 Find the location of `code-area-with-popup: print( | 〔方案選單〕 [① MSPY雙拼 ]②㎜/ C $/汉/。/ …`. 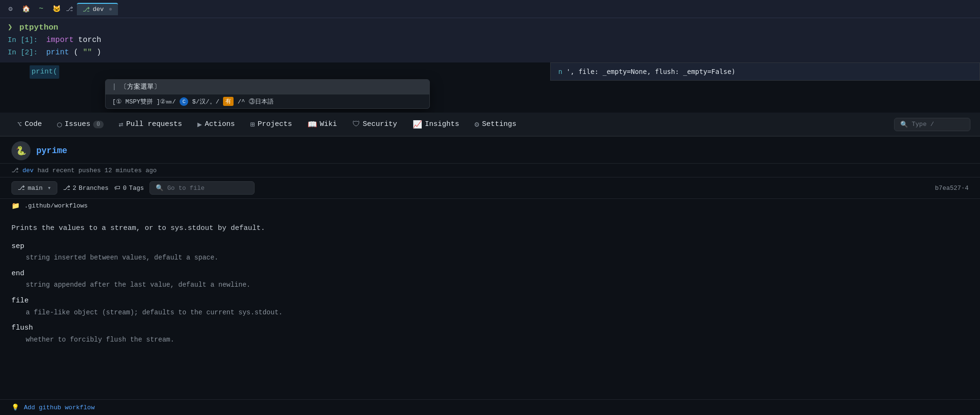

code-area-with-popup: print( | 〔方案選單〕 [① MSPY雙拼 ]②㎜/ C $/汉/。/ … is located at coordinates (490, 88).